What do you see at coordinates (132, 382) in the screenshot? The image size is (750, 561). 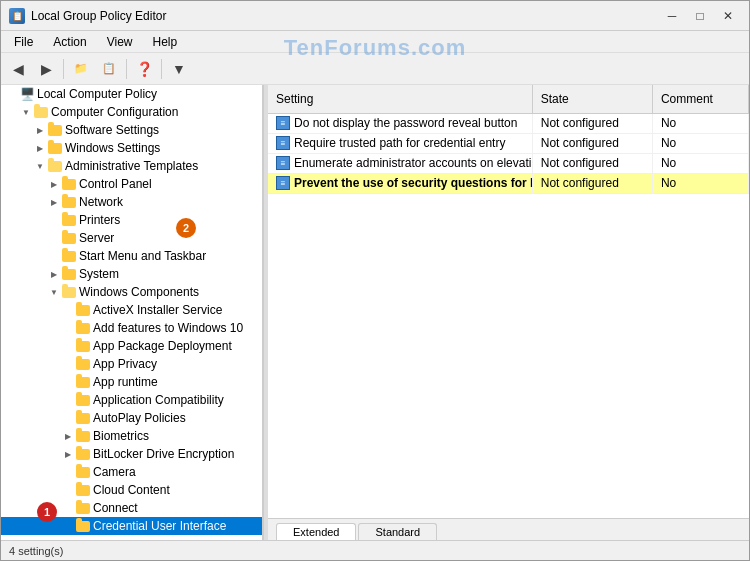 I see `tree-item-app-runtime: App runtime` at bounding box center [132, 382].